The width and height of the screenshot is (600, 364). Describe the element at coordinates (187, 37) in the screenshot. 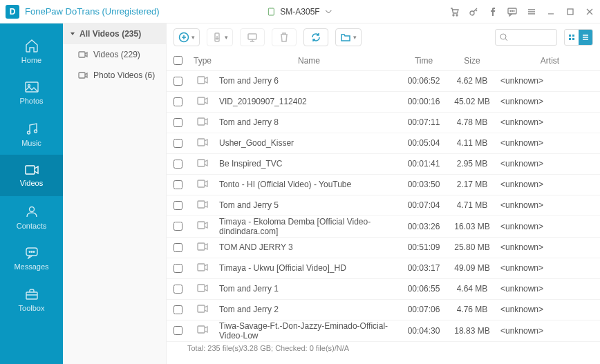

I see `add-button: ▾` at that location.